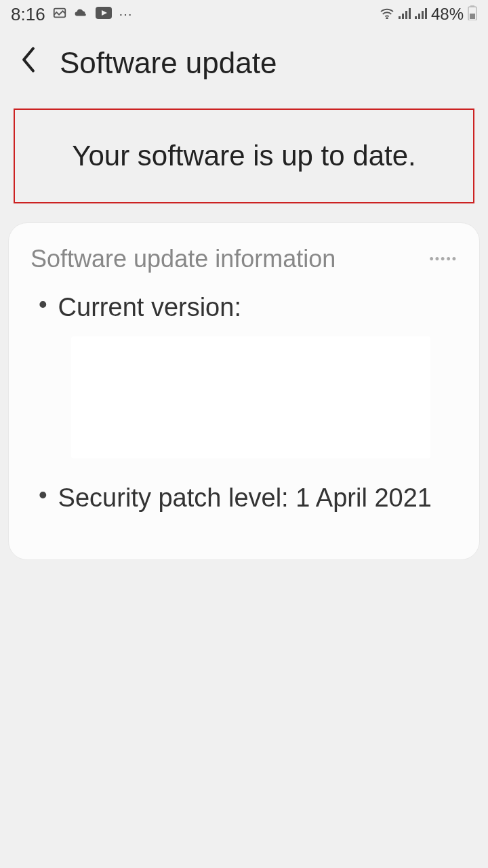 Image resolution: width=488 pixels, height=868 pixels. What do you see at coordinates (245, 498) in the screenshot?
I see `security-patch-label: Security patch level: 1 April 2021` at bounding box center [245, 498].